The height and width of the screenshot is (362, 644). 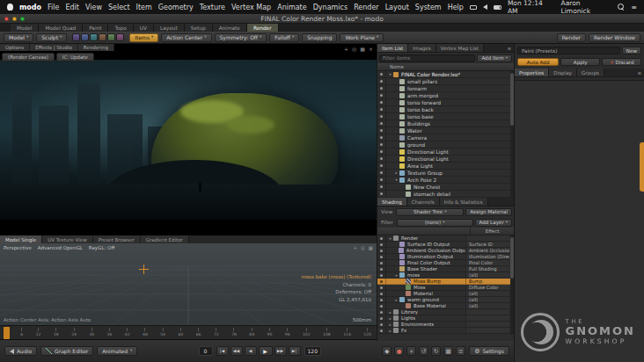 I want to click on window-titlebar: FINAL Color Render Moss.lxo* - modo, so click(x=322, y=19).